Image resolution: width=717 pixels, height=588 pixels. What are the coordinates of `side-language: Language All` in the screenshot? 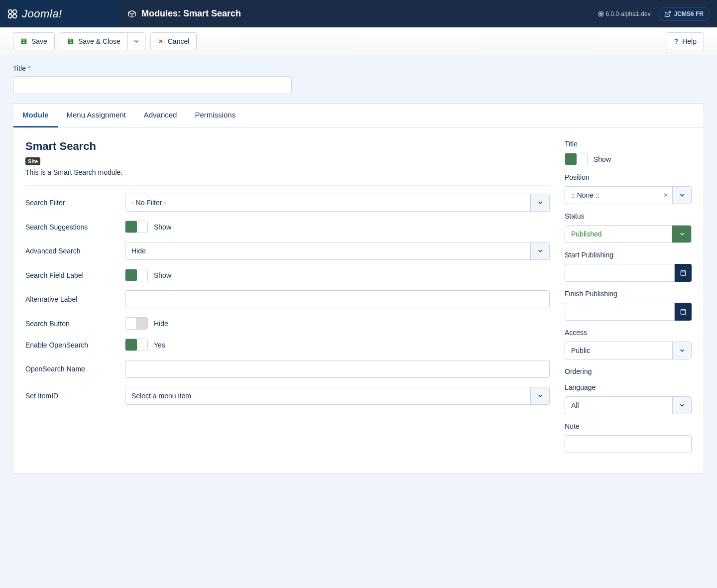 It's located at (628, 399).